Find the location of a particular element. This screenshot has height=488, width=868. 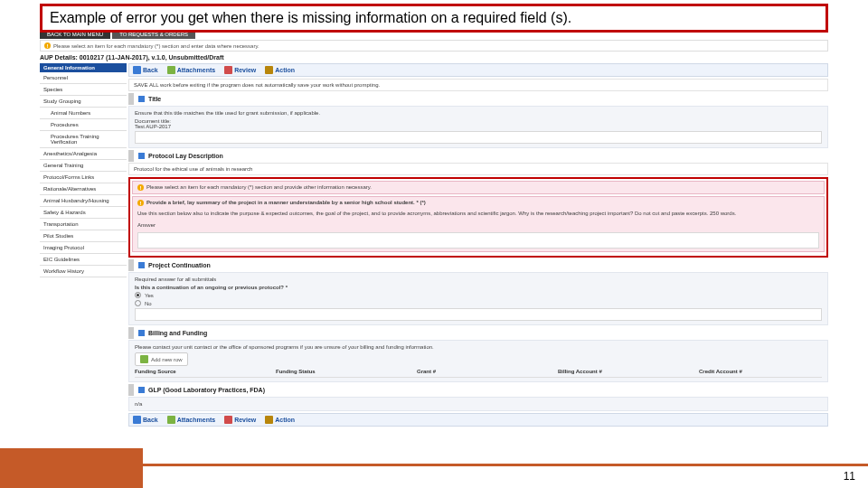

plus-icon is located at coordinates (145, 360).